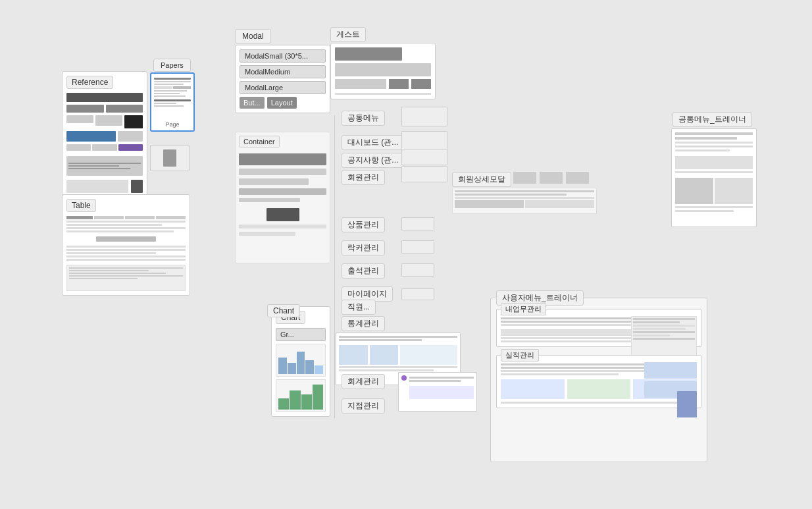 The height and width of the screenshot is (509, 812). What do you see at coordinates (363, 382) in the screenshot?
I see `accounting-mgmt-label: 회계관리` at bounding box center [363, 382].